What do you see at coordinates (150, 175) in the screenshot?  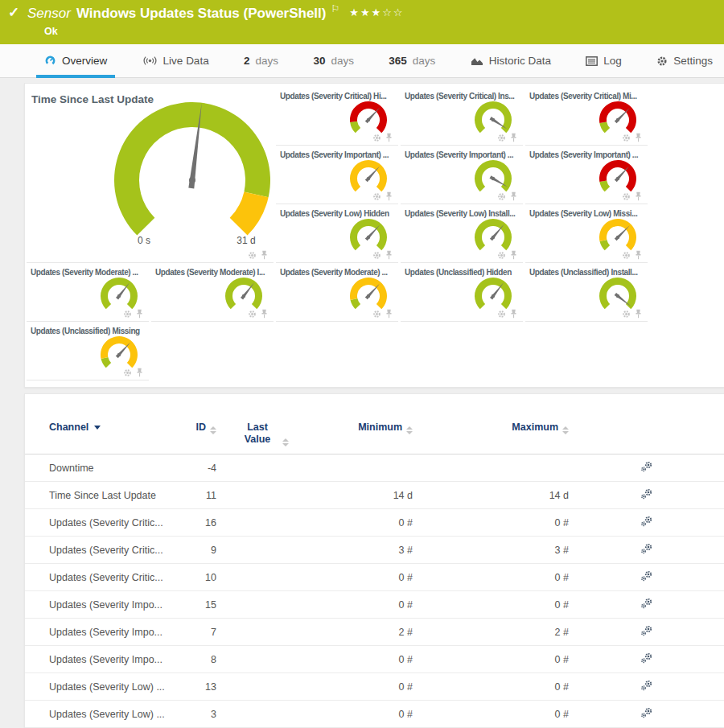 I see `main-gauge-tile: Time Since Last Update 0 s 31 d` at bounding box center [150, 175].